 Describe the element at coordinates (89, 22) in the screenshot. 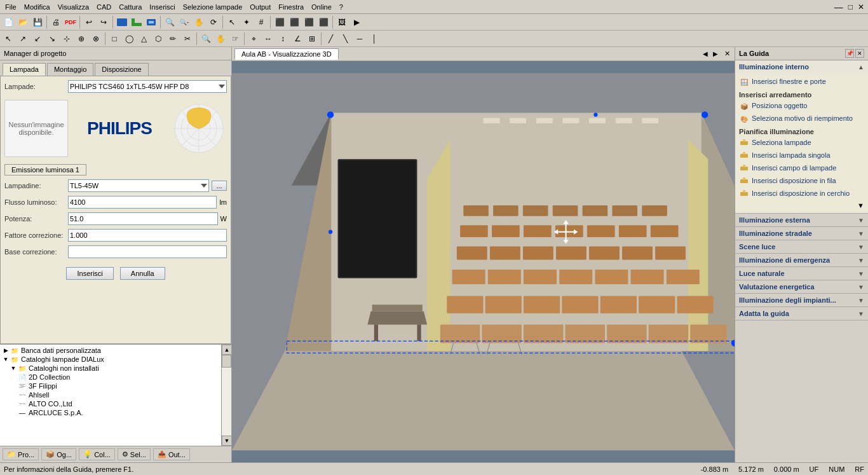

I see `undo-btn: ↩` at that location.